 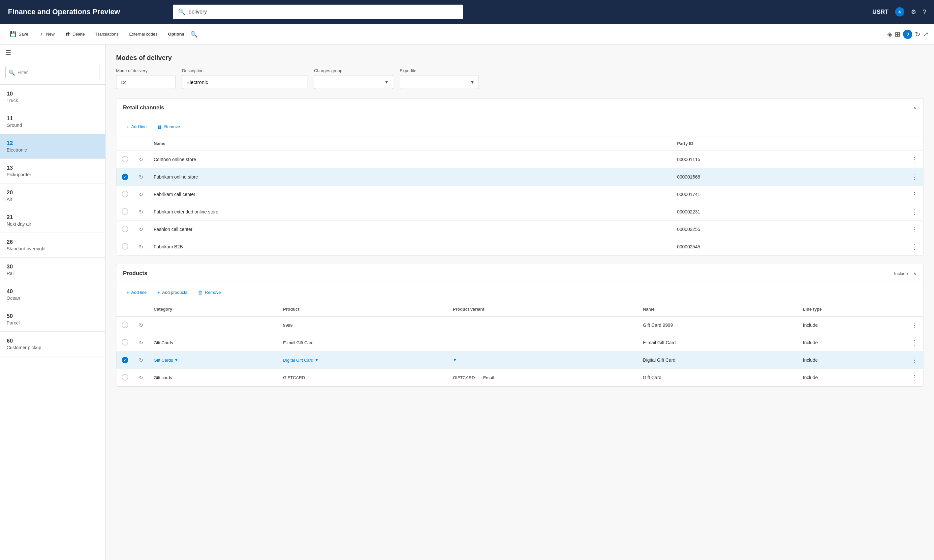 I want to click on sidebar-item-40: 40 Ocean, so click(x=53, y=295).